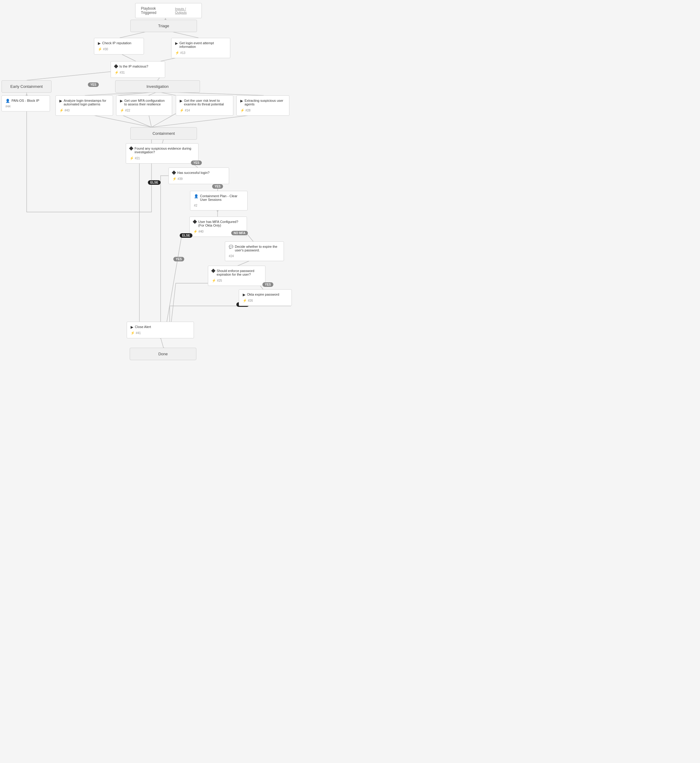 The width and height of the screenshot is (700, 763). What do you see at coordinates (220, 281) in the screenshot?
I see `should-enforce-id: #25` at bounding box center [220, 281].